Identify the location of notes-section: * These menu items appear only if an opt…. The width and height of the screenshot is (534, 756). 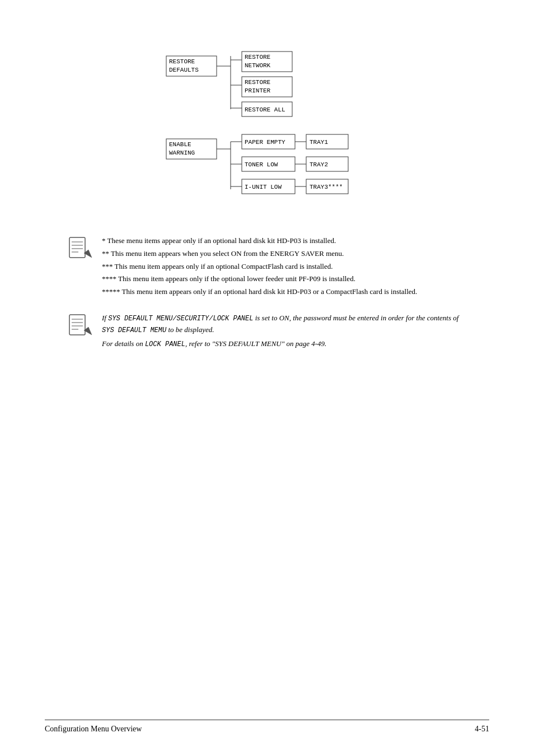
(267, 293).